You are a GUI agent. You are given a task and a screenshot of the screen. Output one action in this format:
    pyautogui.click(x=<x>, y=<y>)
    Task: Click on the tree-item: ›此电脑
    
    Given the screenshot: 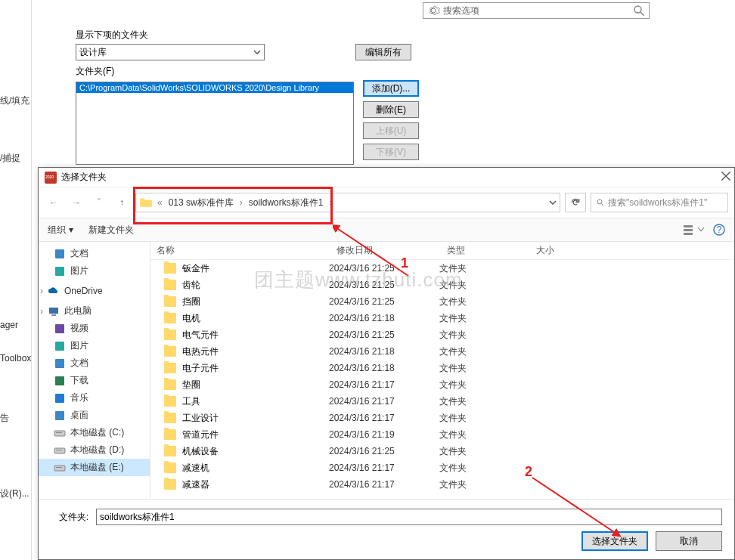 What is the action you would take?
    pyautogui.click(x=94, y=311)
    